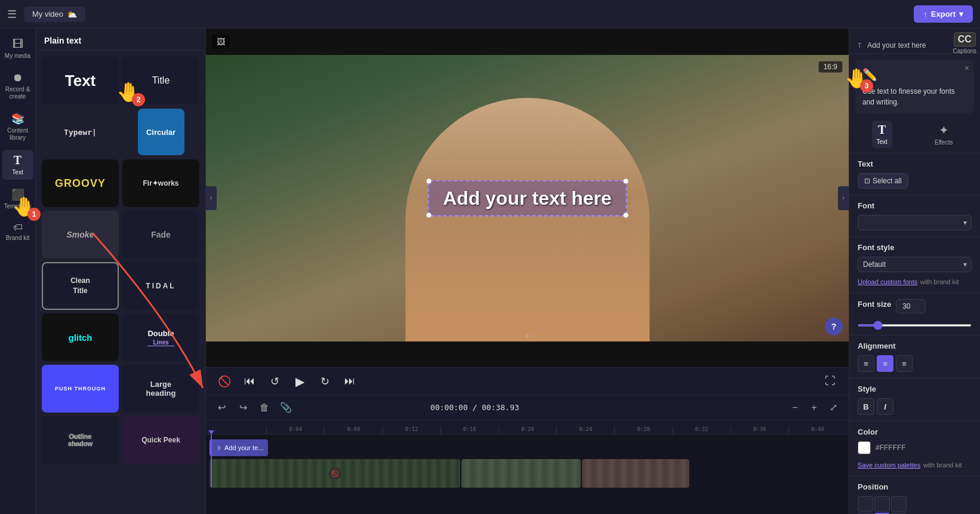 This screenshot has width=980, height=514. What do you see at coordinates (885, 364) in the screenshot?
I see `align-center-button: ≡` at bounding box center [885, 364].